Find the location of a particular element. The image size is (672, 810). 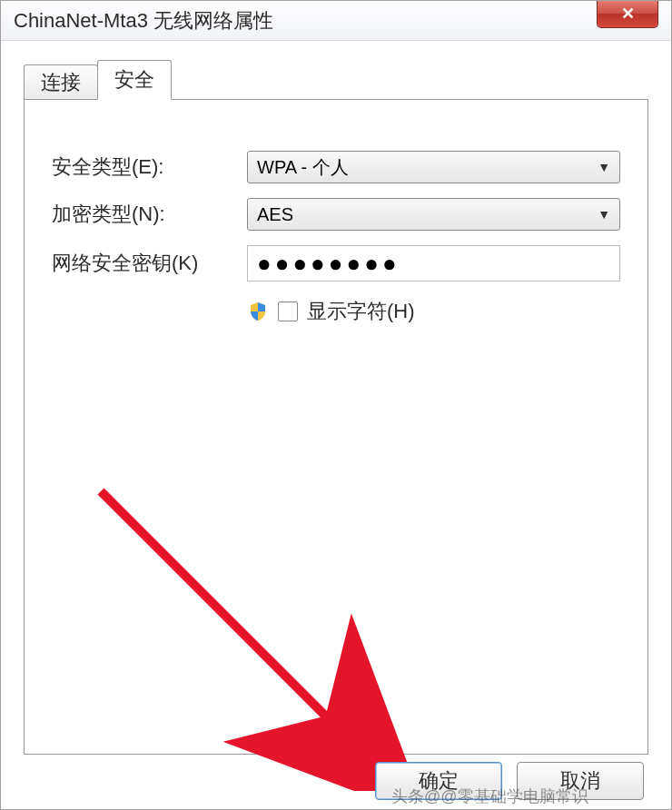

security-type-combo: WPA - 个人 ▼ is located at coordinates (434, 167).